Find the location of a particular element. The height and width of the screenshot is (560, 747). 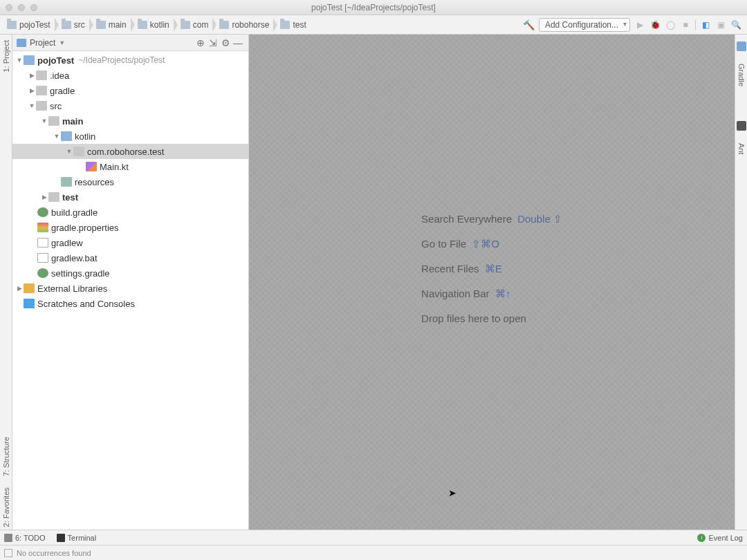

run-config-selector: Add Configuration... is located at coordinates (584, 25).